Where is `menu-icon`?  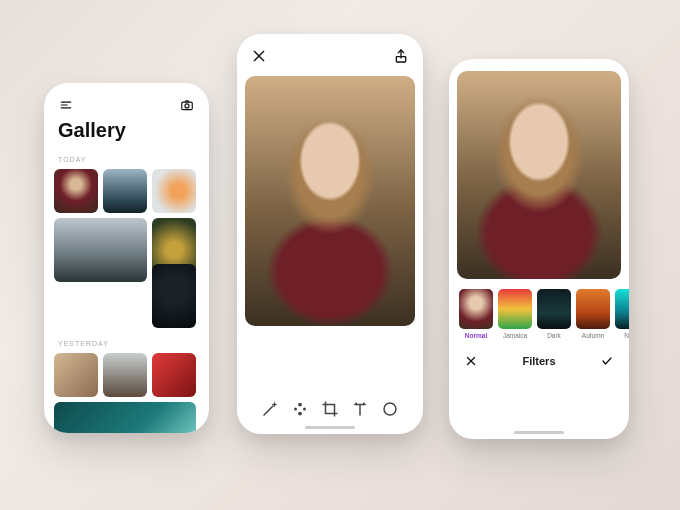
menu-icon is located at coordinates (66, 105).